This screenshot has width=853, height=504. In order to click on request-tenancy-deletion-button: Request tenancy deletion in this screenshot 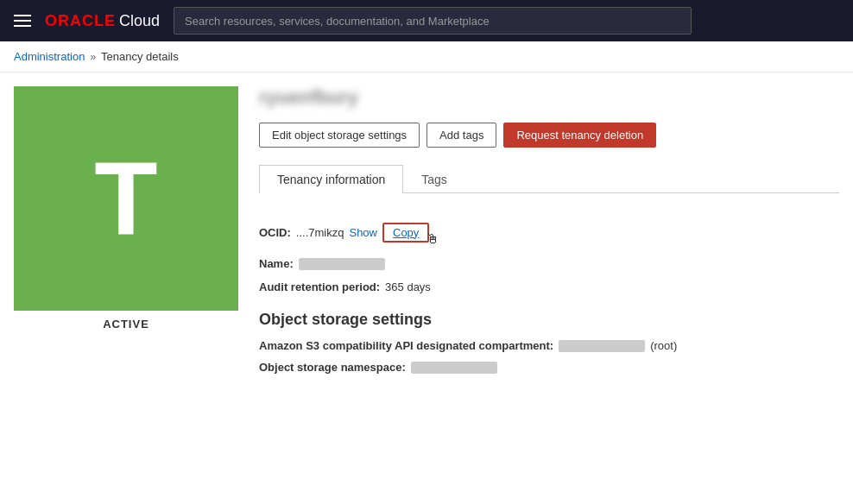, I will do `click(580, 135)`.